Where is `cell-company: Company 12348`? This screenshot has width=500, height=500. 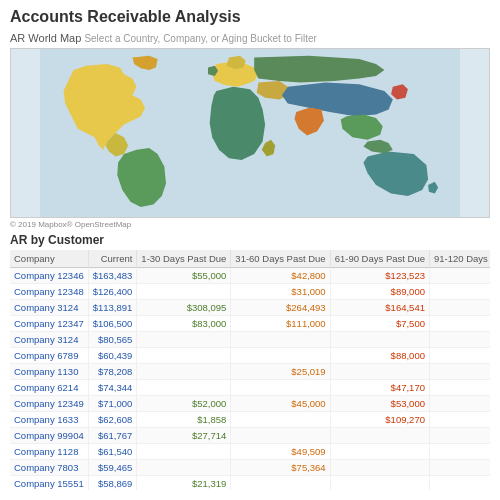 cell-company: Company 12348 is located at coordinates (49, 292).